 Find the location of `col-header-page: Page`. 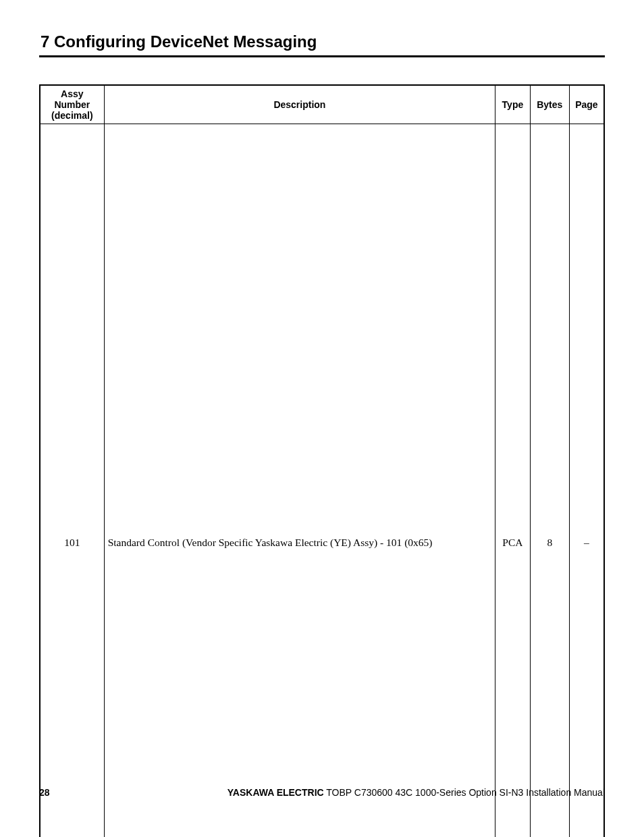

col-header-page: Page is located at coordinates (587, 105).